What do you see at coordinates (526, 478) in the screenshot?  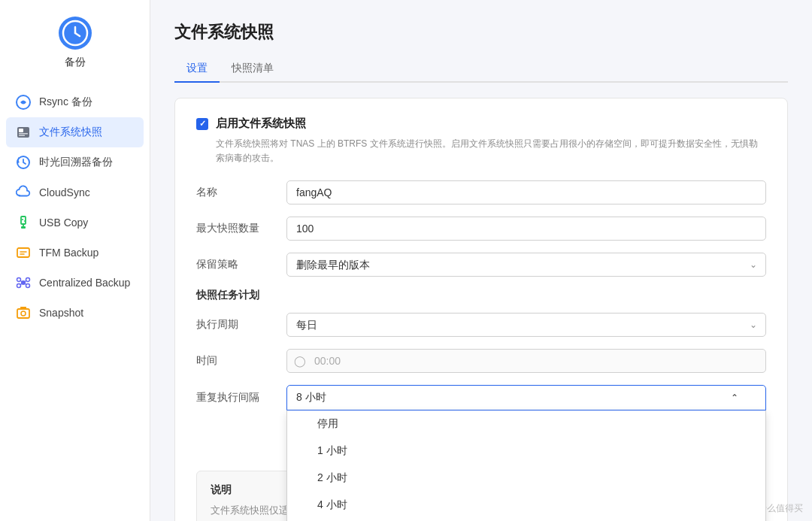 I see `dropdown-item-2h: 2 小时` at bounding box center [526, 478].